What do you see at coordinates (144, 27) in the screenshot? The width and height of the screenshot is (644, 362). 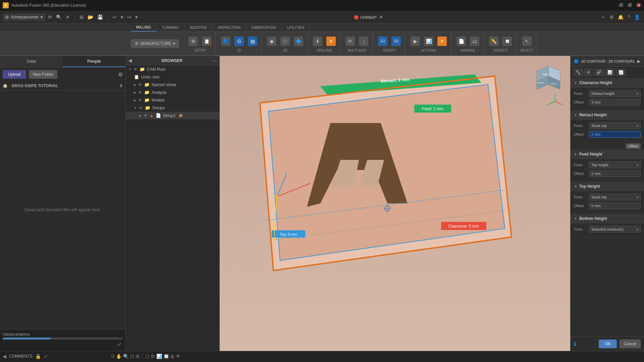 I see `ribbon-tab-milling: MILLING` at bounding box center [144, 27].